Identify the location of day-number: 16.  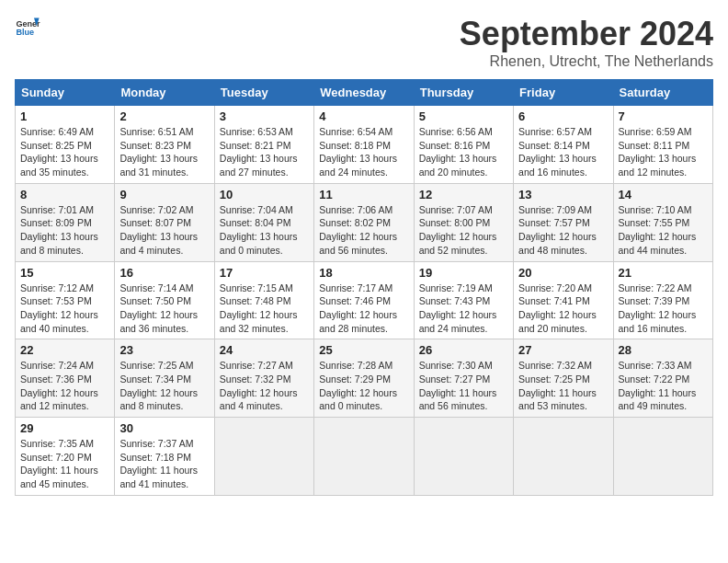
(164, 272).